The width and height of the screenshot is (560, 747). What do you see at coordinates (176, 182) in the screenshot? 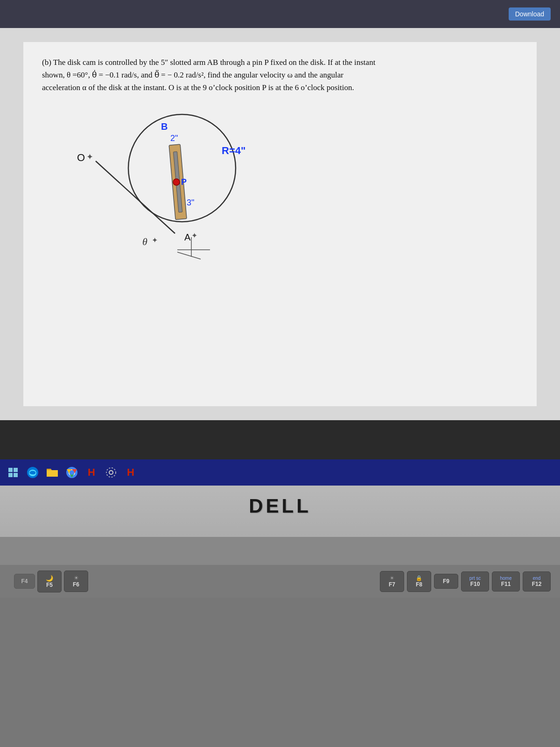
I see `p-dot` at bounding box center [176, 182].